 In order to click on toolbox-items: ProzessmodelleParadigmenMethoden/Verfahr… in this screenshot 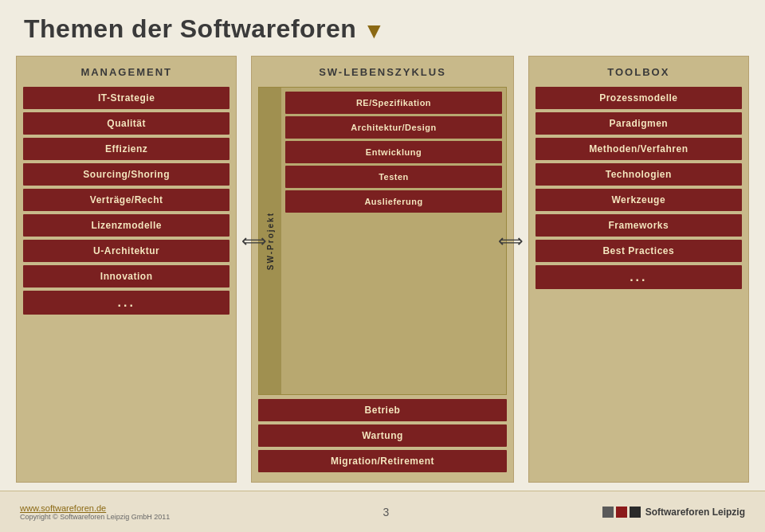, I will do `click(639, 190)`.